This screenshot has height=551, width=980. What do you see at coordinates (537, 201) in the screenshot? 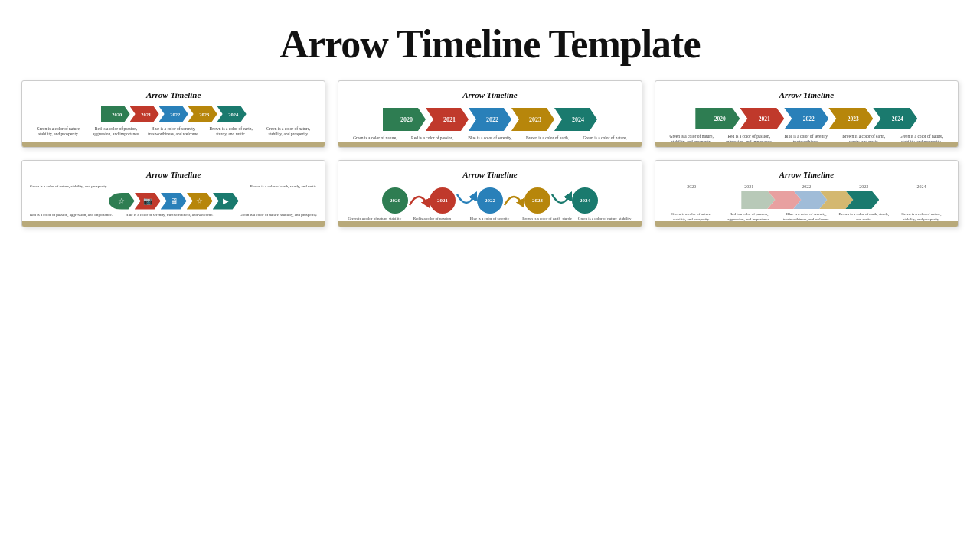
I see `s5-c4: 2023` at bounding box center [537, 201].